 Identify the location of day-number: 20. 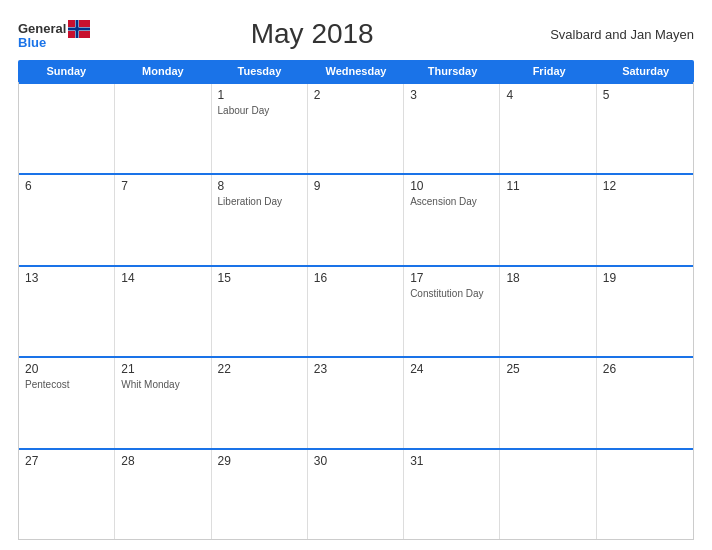
(66, 369).